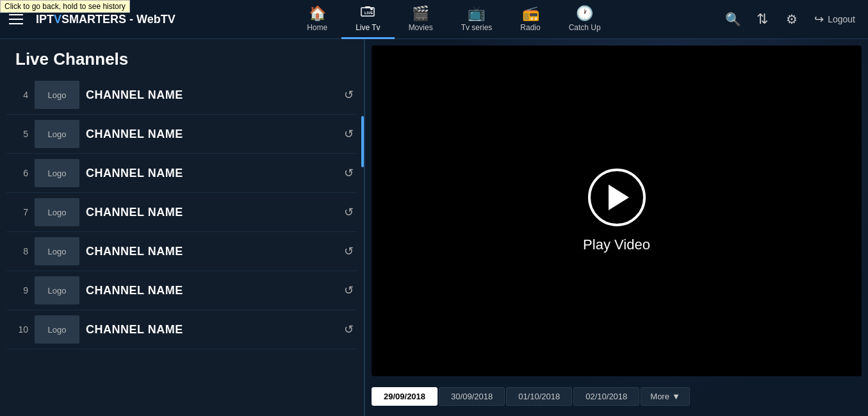 The width and height of the screenshot is (868, 416). I want to click on date-button: 02/10/2018, so click(606, 396).